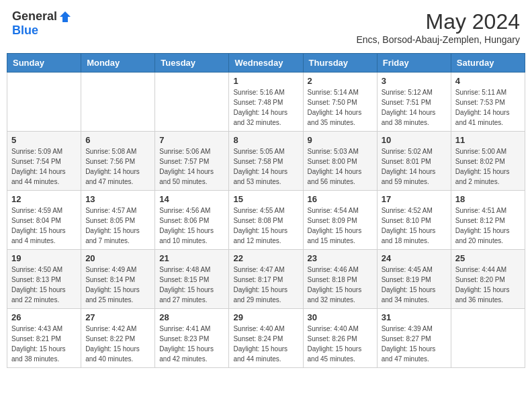 The height and width of the screenshot is (411, 532). I want to click on day-info: Sunrise: 5:09 AM Sunset: 7:54 PM Dayligh…, so click(44, 167).